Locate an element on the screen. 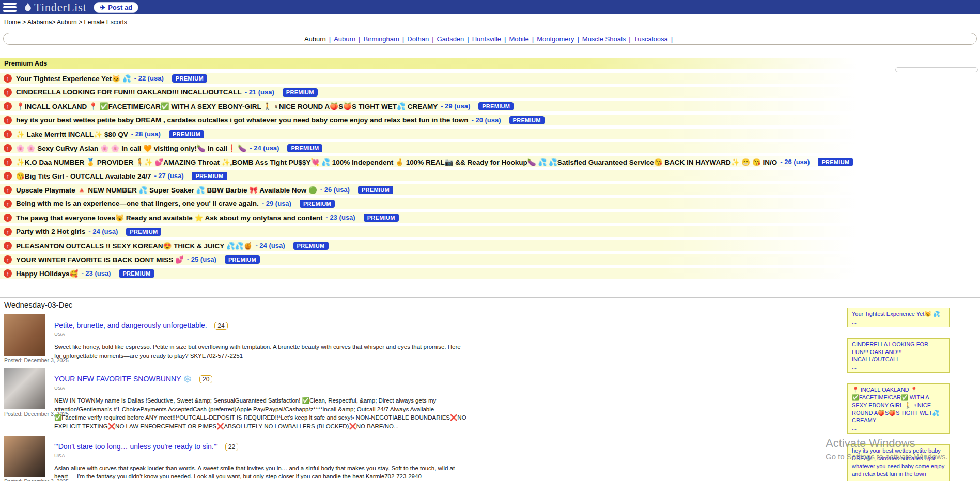  premium-ad-row: PLEASANTON OUTCALLS !! SEXY KOREAN😍 THIC… is located at coordinates (487, 246).